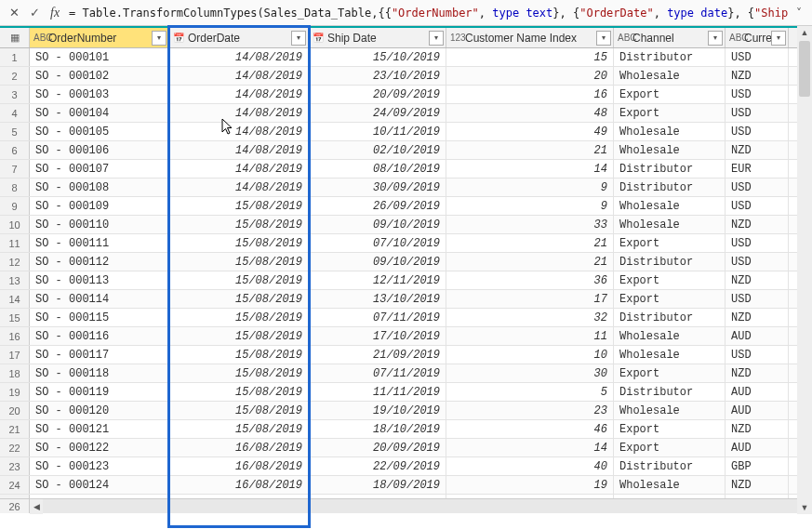 The image size is (812, 529). I want to click on cell-ordernumber: SO - 000120, so click(100, 411).